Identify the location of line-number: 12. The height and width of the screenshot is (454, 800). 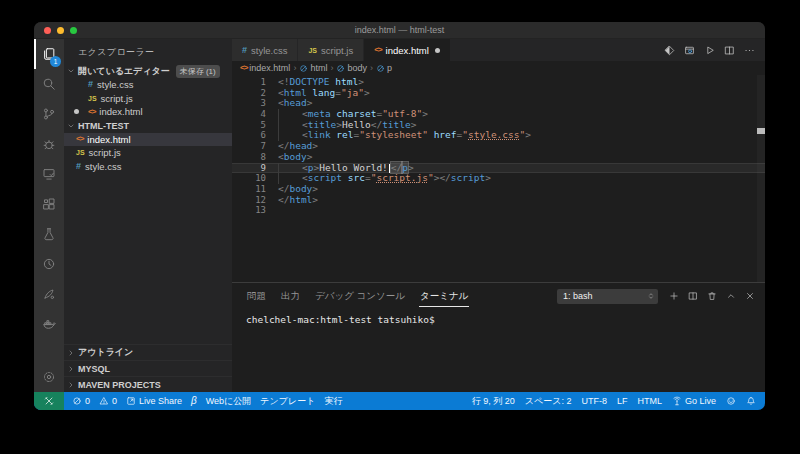
(255, 200).